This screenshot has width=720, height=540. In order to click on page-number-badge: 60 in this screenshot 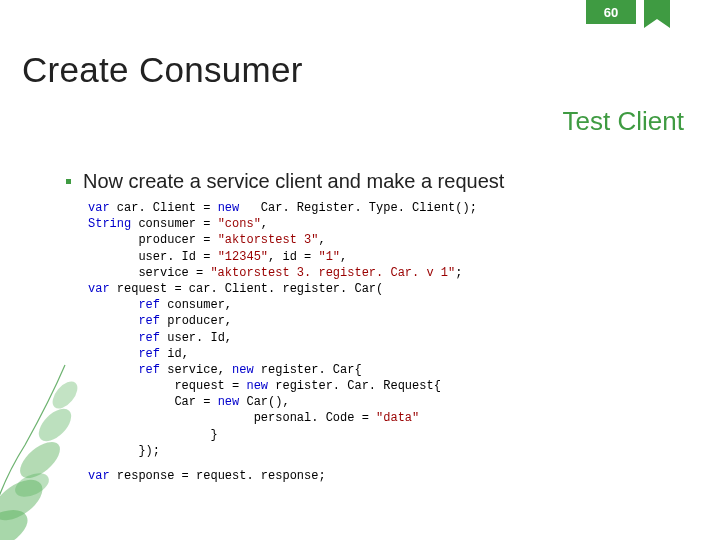, I will do `click(611, 12)`.